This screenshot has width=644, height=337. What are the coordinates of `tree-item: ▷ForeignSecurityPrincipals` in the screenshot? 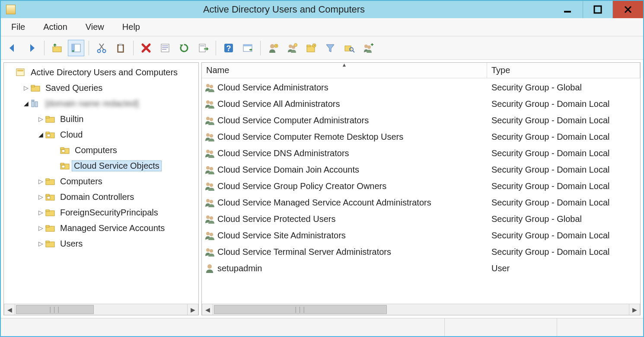 It's located at (101, 212).